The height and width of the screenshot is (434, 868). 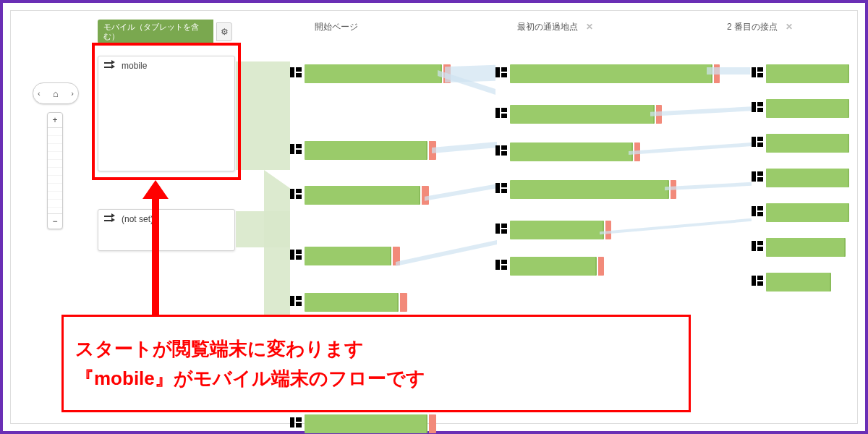 What do you see at coordinates (336, 27) in the screenshot?
I see `col-header-start-page: 開始ページ` at bounding box center [336, 27].